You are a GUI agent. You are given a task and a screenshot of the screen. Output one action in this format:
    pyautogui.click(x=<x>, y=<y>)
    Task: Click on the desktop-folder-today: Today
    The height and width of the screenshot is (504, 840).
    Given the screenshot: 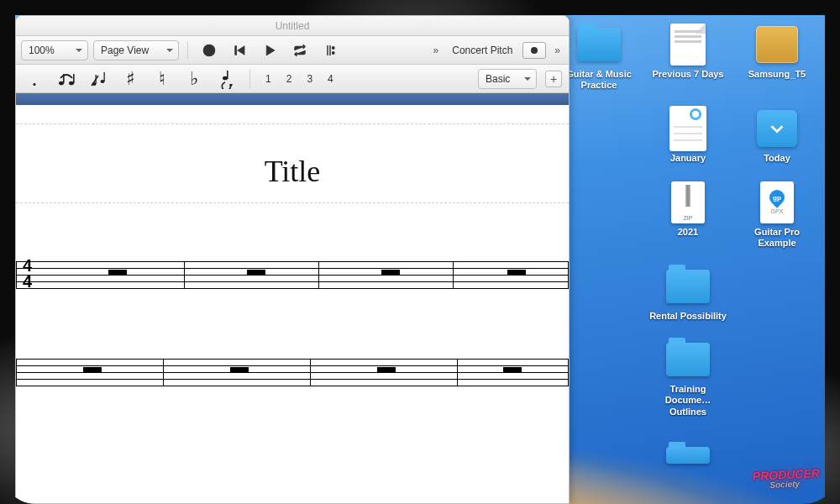 What is the action you would take?
    pyautogui.click(x=777, y=136)
    